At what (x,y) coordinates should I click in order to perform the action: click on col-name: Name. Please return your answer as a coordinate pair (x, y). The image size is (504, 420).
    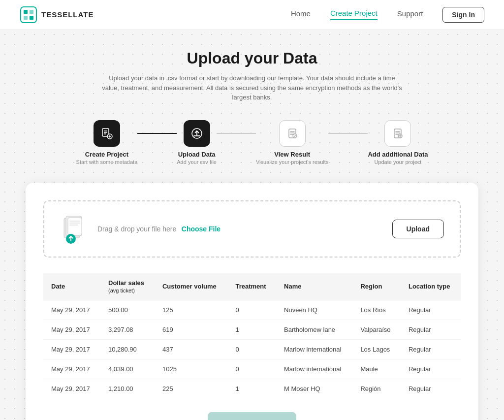
    Looking at the image, I should click on (314, 287).